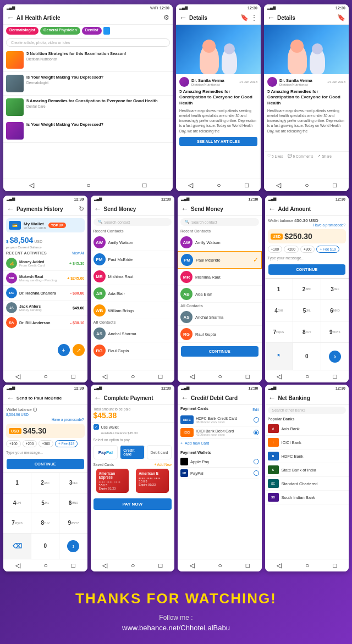 This screenshot has width=352, height=644. What do you see at coordinates (163, 465) in the screenshot?
I see `add-new-card-link: + Add New` at bounding box center [163, 465].